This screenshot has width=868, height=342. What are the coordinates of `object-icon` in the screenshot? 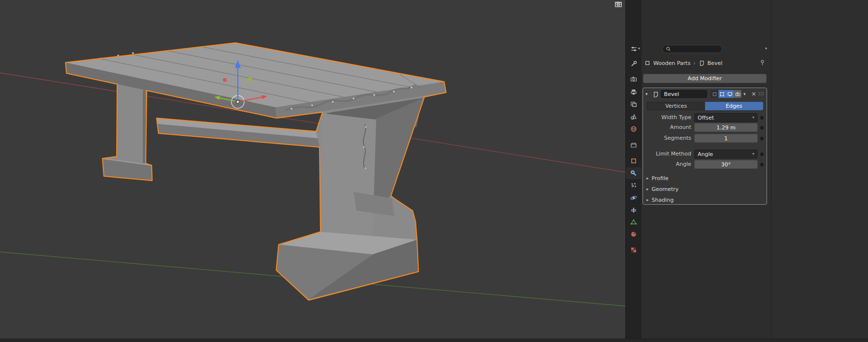 It's located at (647, 63).